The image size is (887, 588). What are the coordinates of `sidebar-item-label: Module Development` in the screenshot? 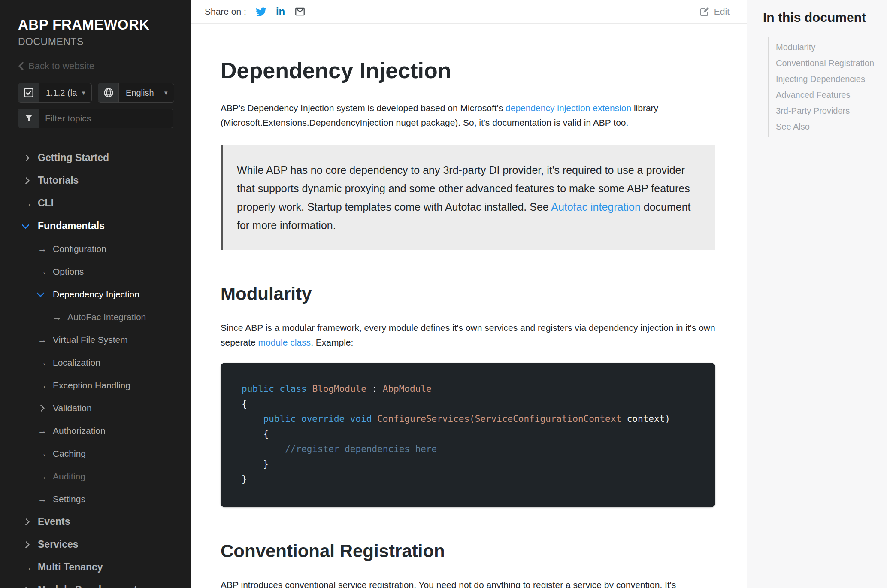 It's located at (88, 586).